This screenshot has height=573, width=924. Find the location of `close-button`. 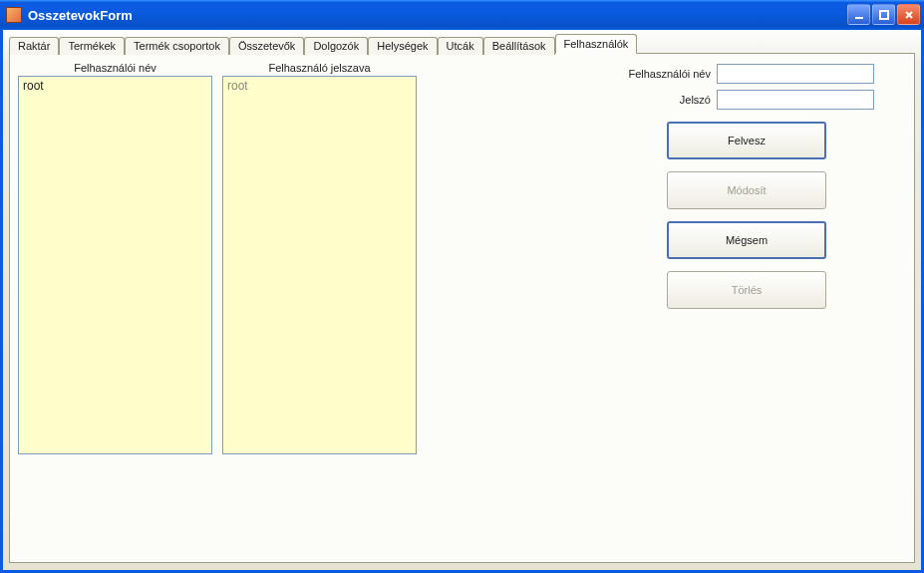

close-button is located at coordinates (909, 14).